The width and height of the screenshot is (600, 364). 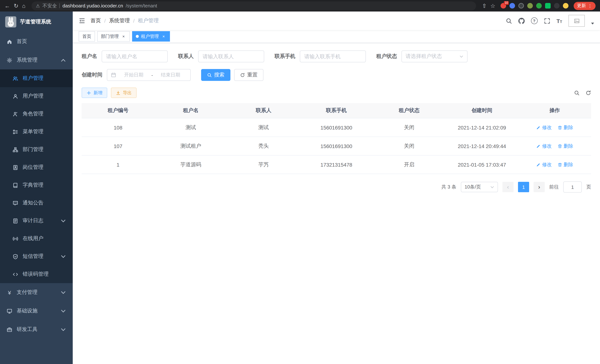 What do you see at coordinates (577, 21) in the screenshot?
I see `avatar` at bounding box center [577, 21].